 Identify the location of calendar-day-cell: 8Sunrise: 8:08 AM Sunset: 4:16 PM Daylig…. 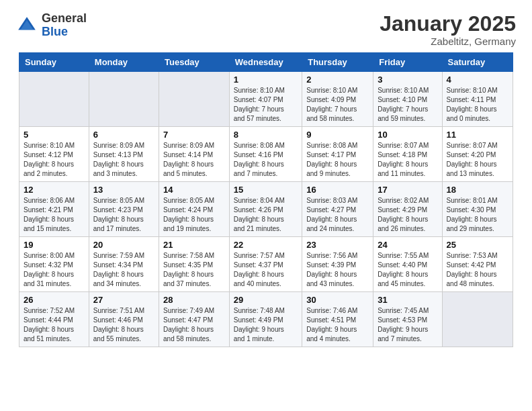
(266, 154).